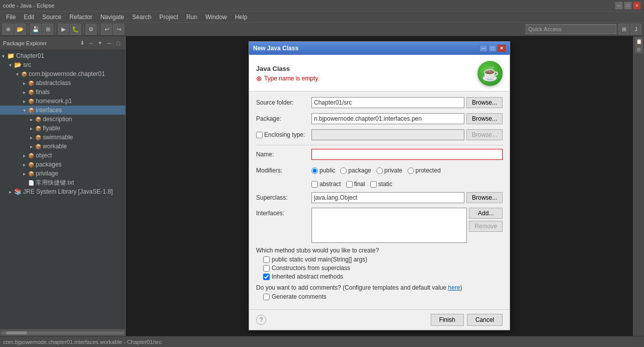 The width and height of the screenshot is (644, 347). I want to click on project-icon: 📁, so click(11, 56).